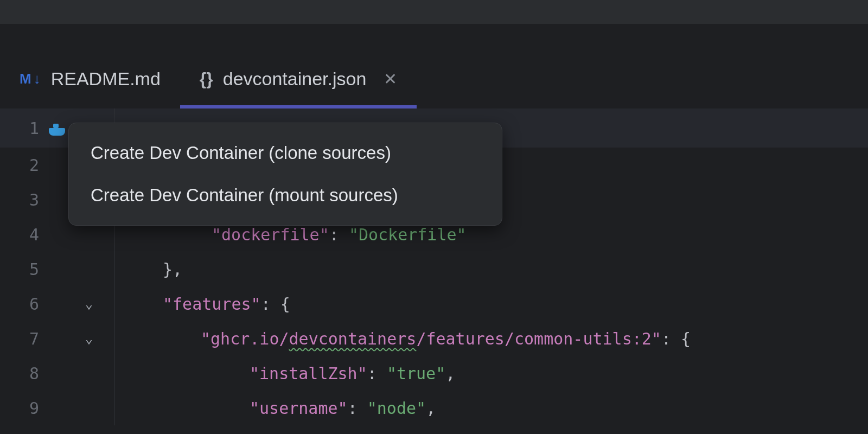 The width and height of the screenshot is (868, 434). What do you see at coordinates (285, 153) in the screenshot?
I see `menu-item-create-devcontainer-clone: Create Dev Container (clone sources)` at bounding box center [285, 153].